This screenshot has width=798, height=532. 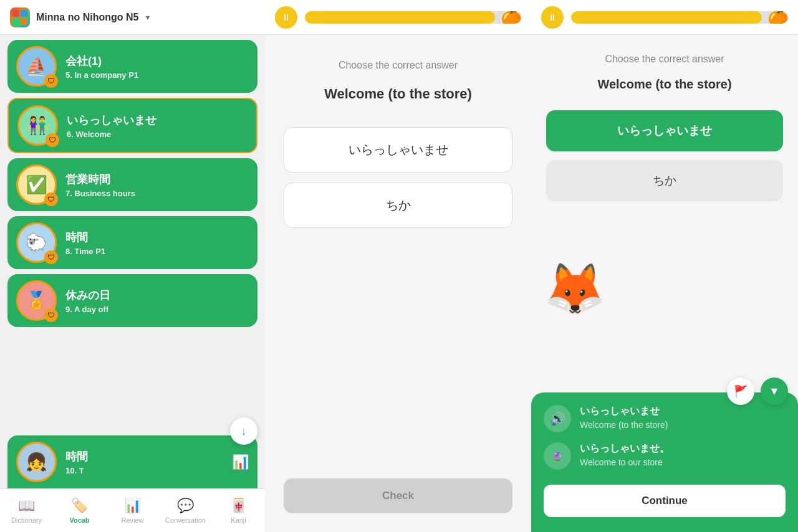 What do you see at coordinates (286, 17) in the screenshot?
I see `pause-icon: ⏸` at bounding box center [286, 17].